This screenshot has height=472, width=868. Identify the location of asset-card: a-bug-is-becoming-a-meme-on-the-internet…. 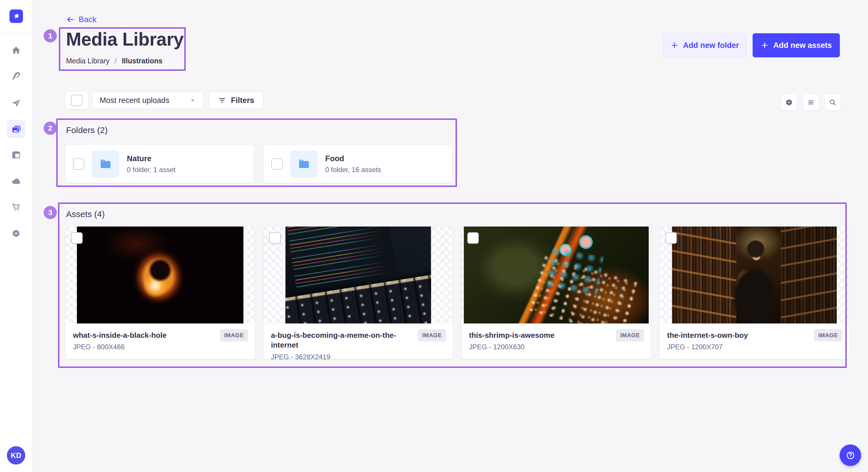
(358, 293).